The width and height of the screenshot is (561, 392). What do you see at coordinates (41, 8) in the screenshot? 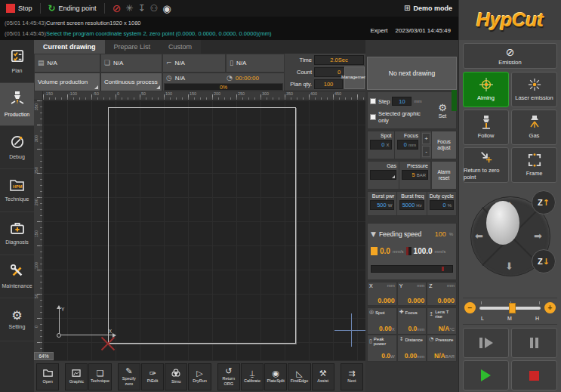
I see `divider` at bounding box center [41, 8].